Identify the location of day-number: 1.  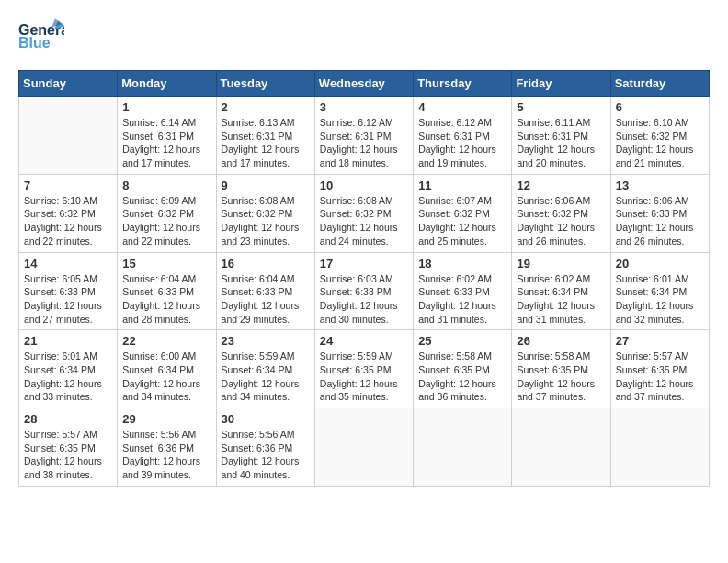
(166, 107).